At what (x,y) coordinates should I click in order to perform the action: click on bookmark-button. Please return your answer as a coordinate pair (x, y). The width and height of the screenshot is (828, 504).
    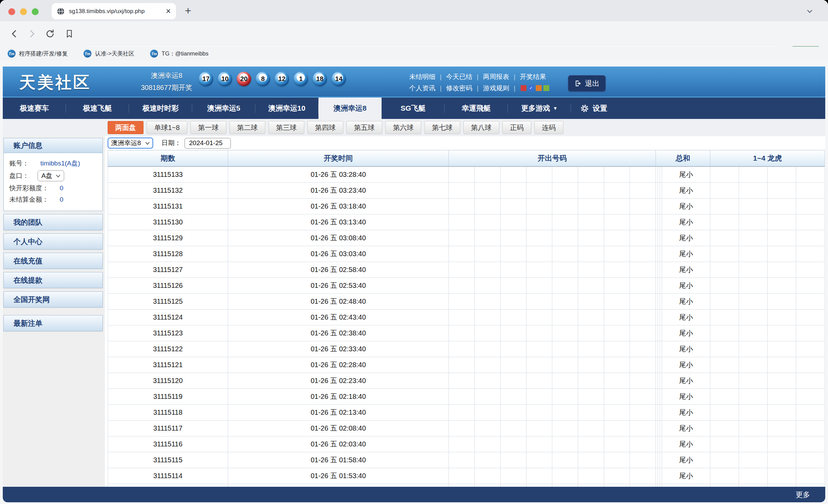
    Looking at the image, I should click on (69, 34).